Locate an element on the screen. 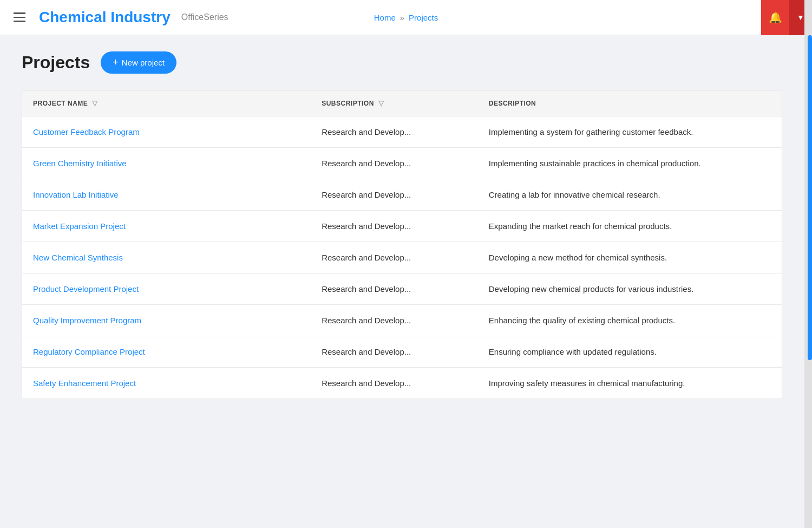 The height and width of the screenshot is (528, 812). table-row: New Chemical SynthesisResearch and Devel… is located at coordinates (402, 258).